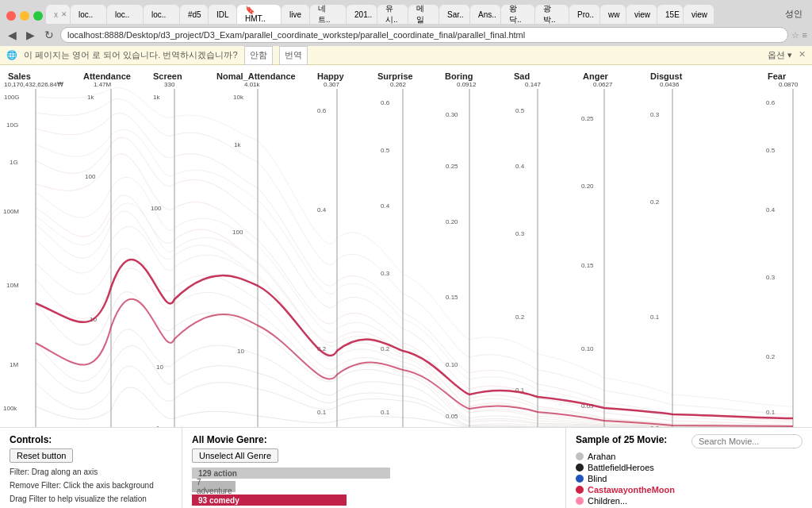 The image size is (812, 508). I want to click on svg-text: 1G, so click(14, 162).